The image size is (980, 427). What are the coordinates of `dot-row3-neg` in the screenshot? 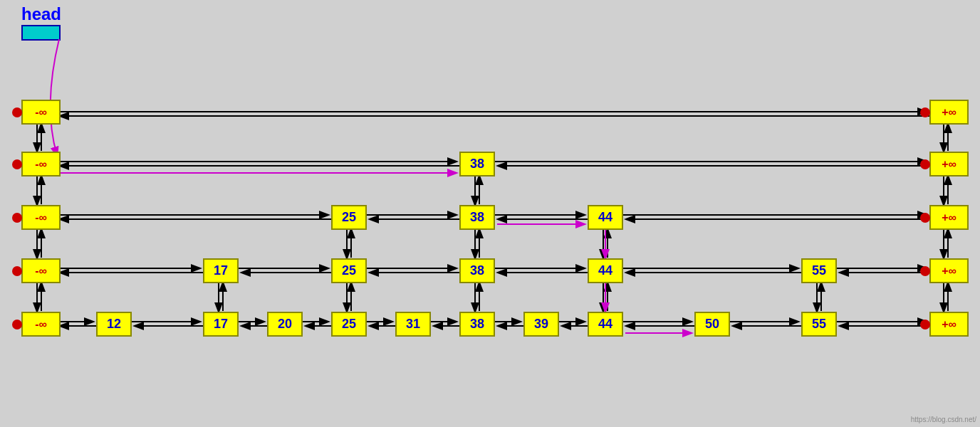 It's located at (17, 271).